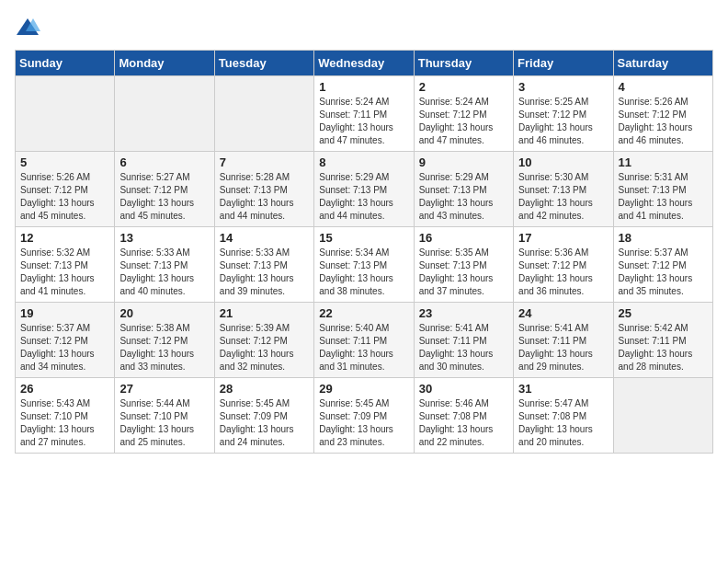  What do you see at coordinates (364, 190) in the screenshot?
I see `calendar-week-2: 5Sunrise: 5:26 AM Sunset: 7:12 PM Daylig…` at bounding box center [364, 190].